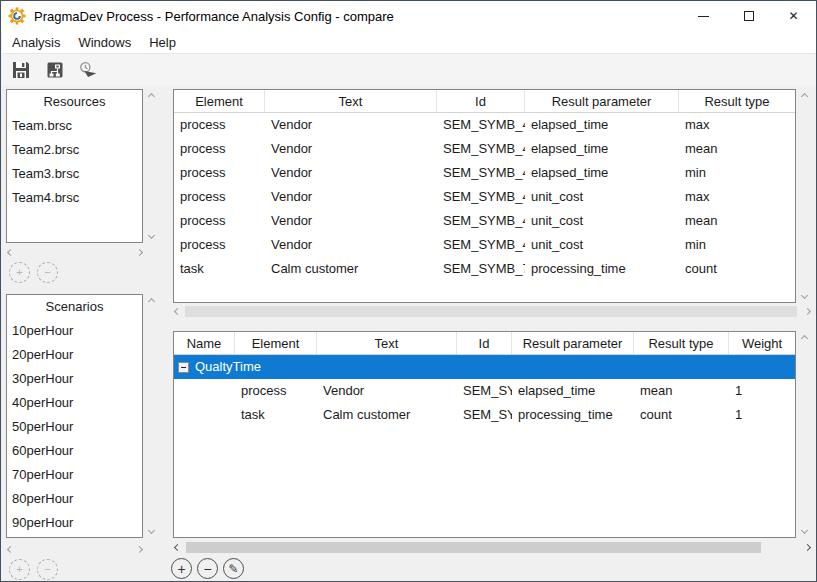 The image size is (817, 582). What do you see at coordinates (484, 173) in the screenshot?
I see `table-row: processVendorSEM_SYMB_4_4elapsed_timemin` at bounding box center [484, 173].